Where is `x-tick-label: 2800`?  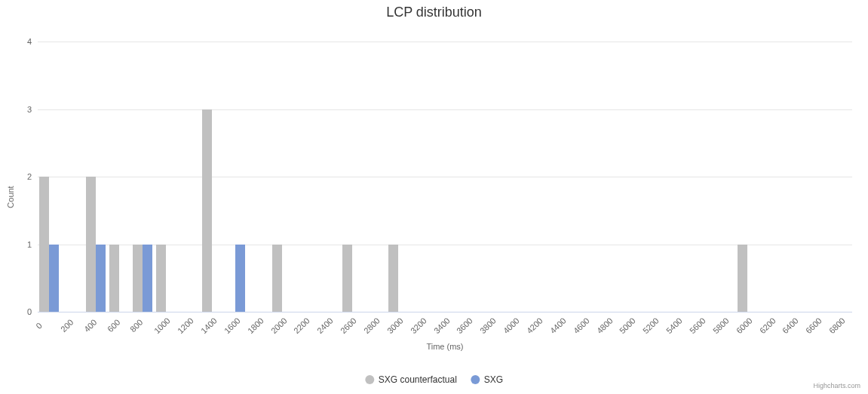
x-tick-label: 2800 is located at coordinates (372, 325).